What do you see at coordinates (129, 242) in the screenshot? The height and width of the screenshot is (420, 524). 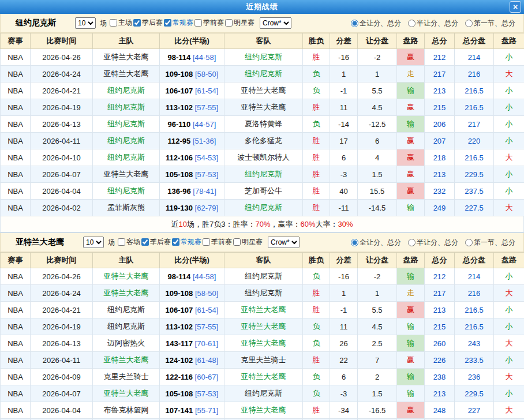 I see `filter-checkbox-客场: 客场` at bounding box center [129, 242].